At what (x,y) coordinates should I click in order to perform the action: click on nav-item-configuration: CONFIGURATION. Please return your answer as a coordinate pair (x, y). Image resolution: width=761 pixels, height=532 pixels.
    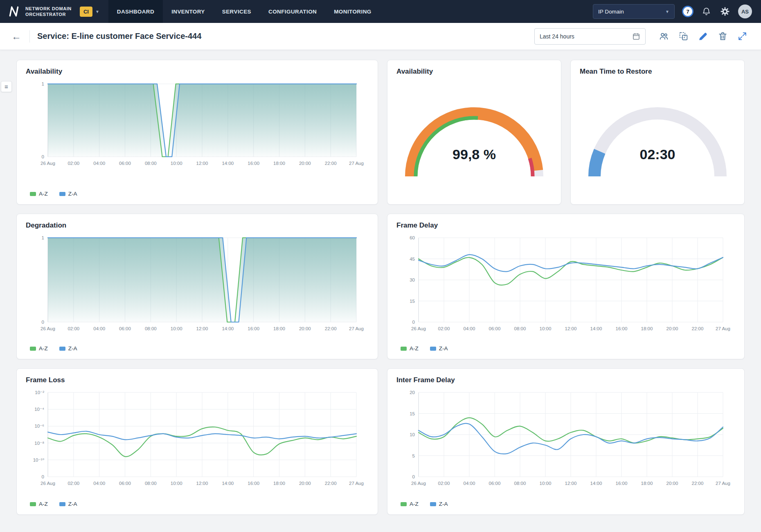
    Looking at the image, I should click on (293, 11).